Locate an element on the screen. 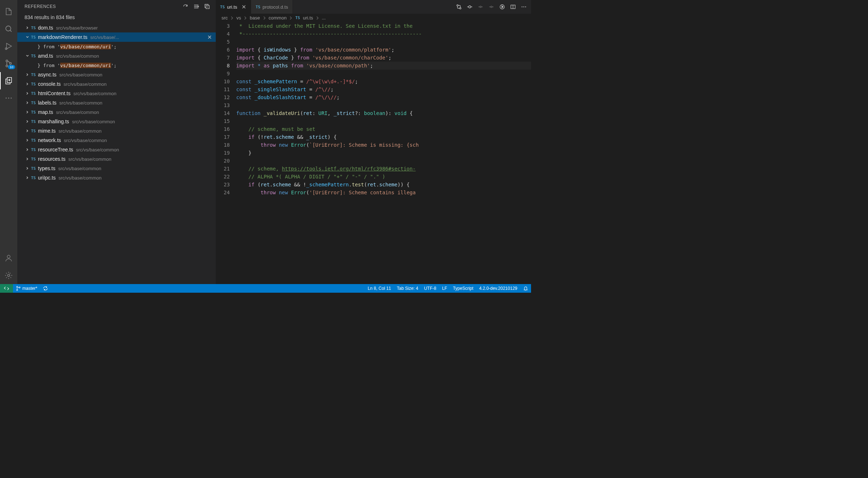 This screenshot has width=868, height=478. reference-file-item: TSconsole.tssrc/vs/base/common is located at coordinates (117, 84).